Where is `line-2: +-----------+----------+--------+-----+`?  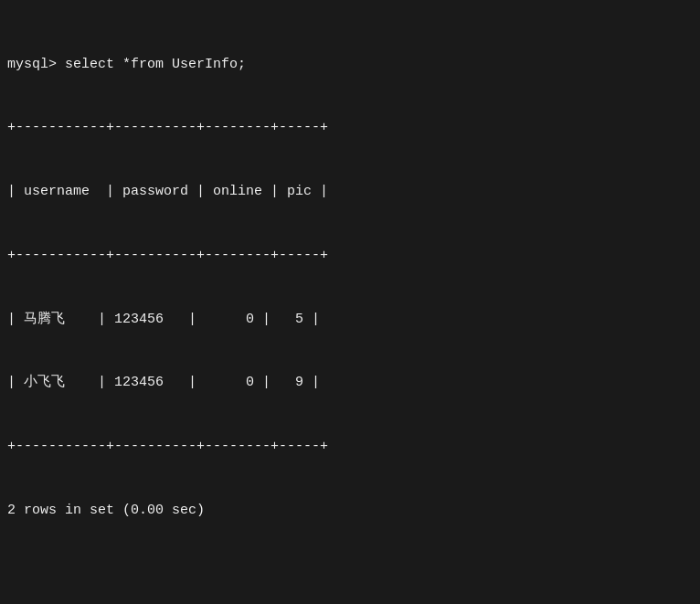 line-2: +-----------+----------+--------+-----+ is located at coordinates (350, 128).